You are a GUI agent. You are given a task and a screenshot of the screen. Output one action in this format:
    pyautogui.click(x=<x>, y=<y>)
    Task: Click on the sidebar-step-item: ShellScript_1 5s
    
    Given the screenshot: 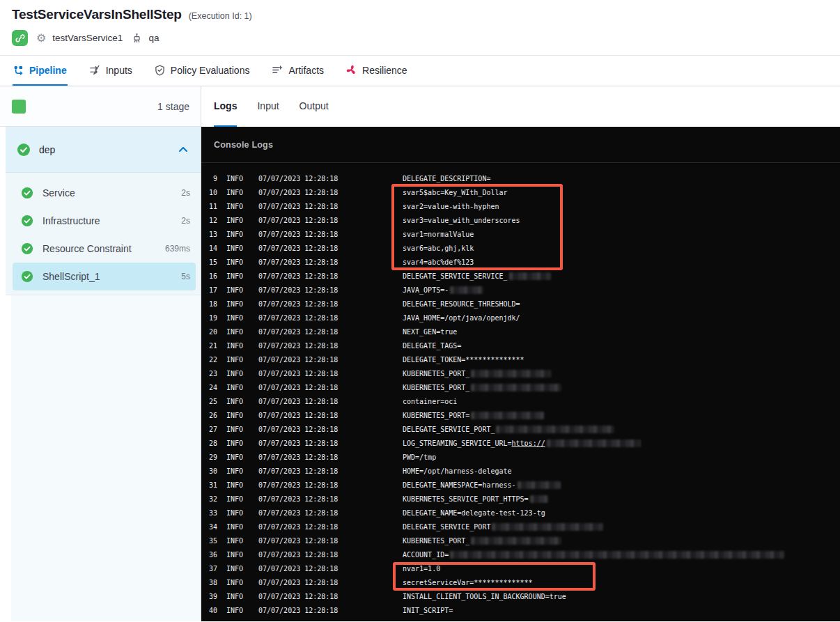 What is the action you would take?
    pyautogui.click(x=104, y=277)
    